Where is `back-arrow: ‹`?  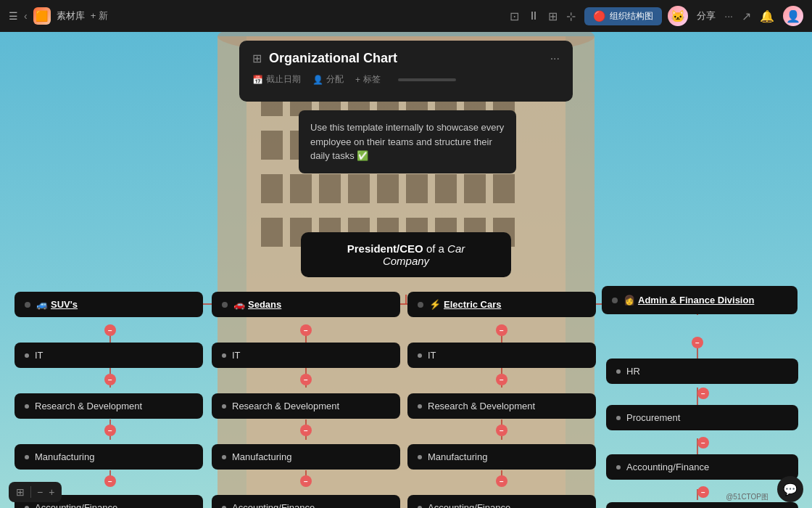
back-arrow: ‹ is located at coordinates (26, 16).